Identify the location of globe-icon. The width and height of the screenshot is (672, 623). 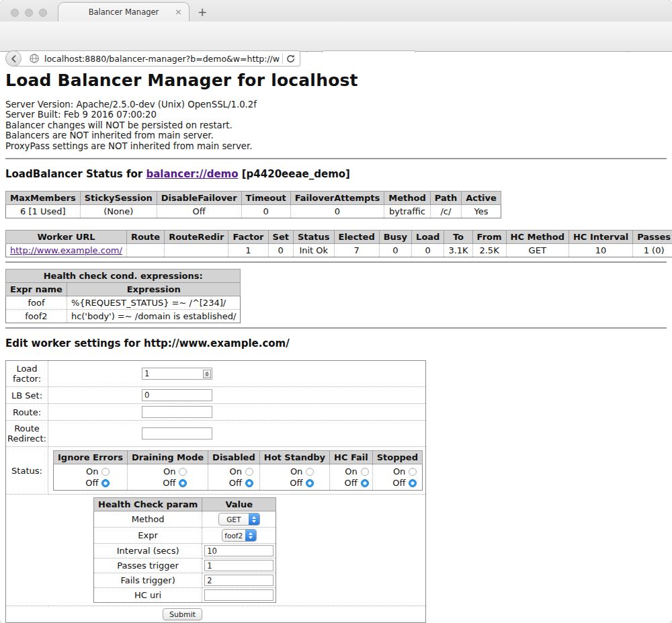
(34, 58).